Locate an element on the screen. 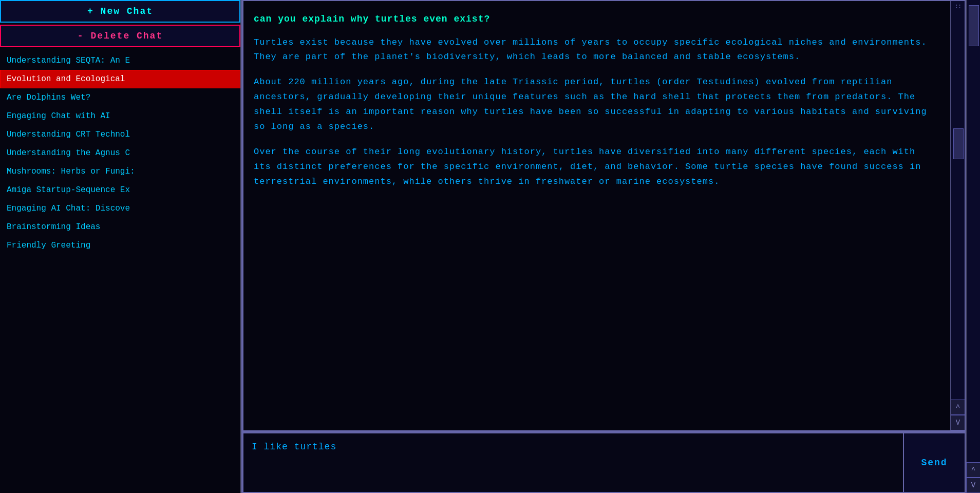 The height and width of the screenshot is (493, 980). chat-list-item: Understanding CRT Technol is located at coordinates (120, 135).